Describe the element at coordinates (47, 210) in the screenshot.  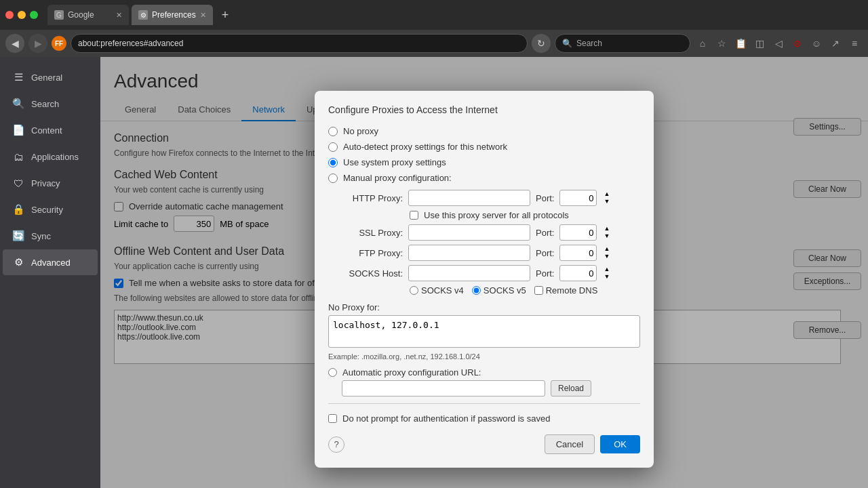
I see `sidebar-label-security: Security` at that location.